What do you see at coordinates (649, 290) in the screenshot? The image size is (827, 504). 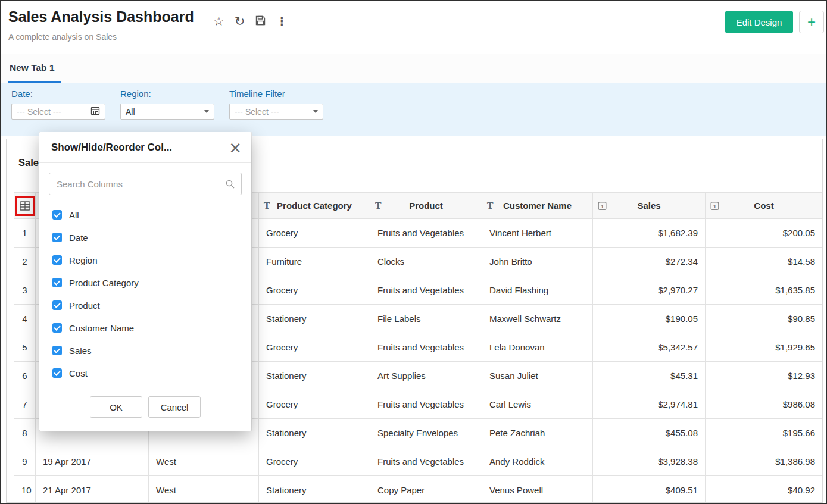 I see `sales-cell: $2,970.27` at bounding box center [649, 290].